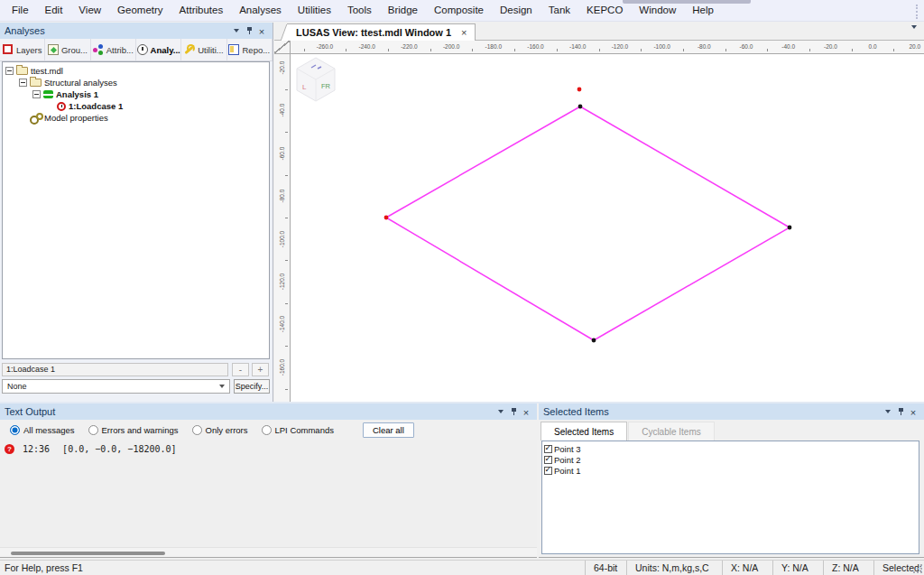 Image resolution: width=924 pixels, height=575 pixels. Describe the element at coordinates (386, 218) in the screenshot. I see `model-point` at that location.